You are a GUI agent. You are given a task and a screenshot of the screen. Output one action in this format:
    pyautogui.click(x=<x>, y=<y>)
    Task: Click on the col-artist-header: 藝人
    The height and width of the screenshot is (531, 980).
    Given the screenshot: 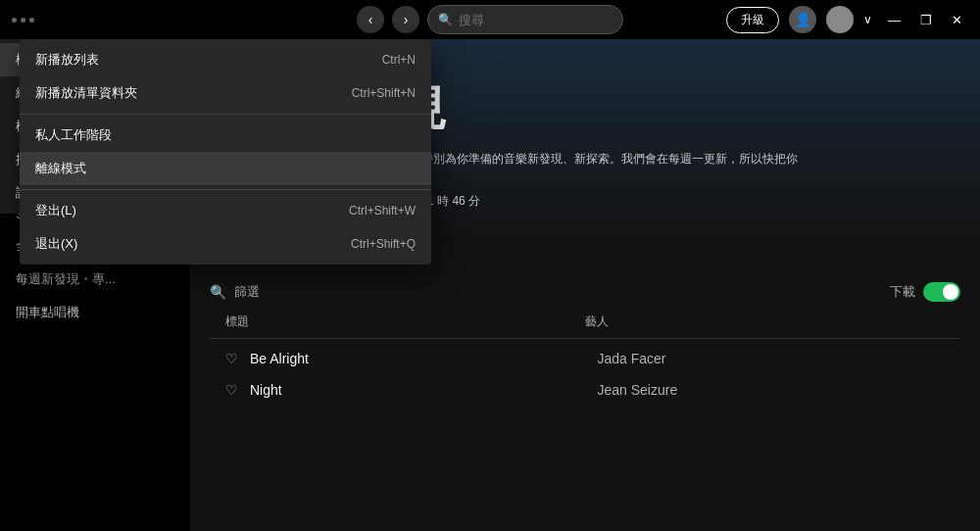 What is the action you would take?
    pyautogui.click(x=764, y=321)
    